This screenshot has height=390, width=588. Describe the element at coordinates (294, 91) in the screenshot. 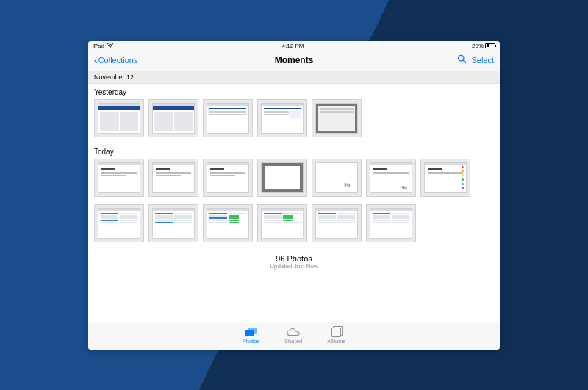

I see `group-label-yesterday: Yesterday` at that location.